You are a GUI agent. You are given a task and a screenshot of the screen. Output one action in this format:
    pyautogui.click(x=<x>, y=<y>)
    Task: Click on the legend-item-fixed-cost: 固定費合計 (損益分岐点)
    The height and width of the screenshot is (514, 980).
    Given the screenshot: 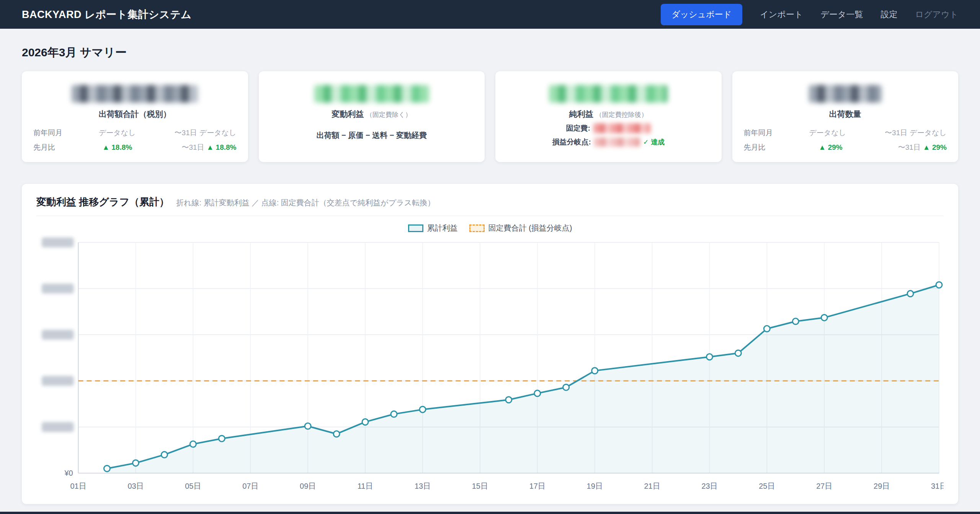 What is the action you would take?
    pyautogui.click(x=521, y=228)
    